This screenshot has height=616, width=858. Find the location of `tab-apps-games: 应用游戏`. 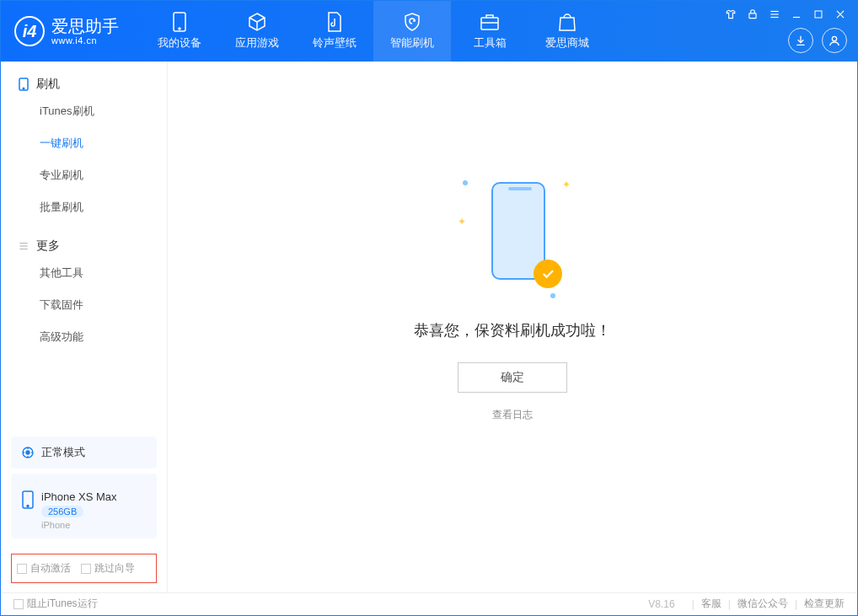

tab-apps-games: 应用游戏 is located at coordinates (257, 31).